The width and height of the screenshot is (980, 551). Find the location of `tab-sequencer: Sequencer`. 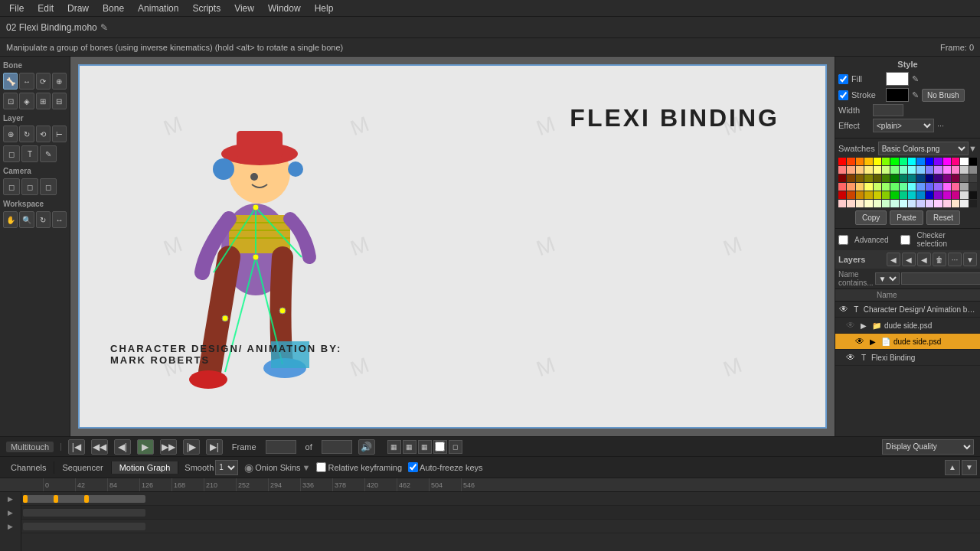

tab-sequencer: Sequencer is located at coordinates (83, 468).